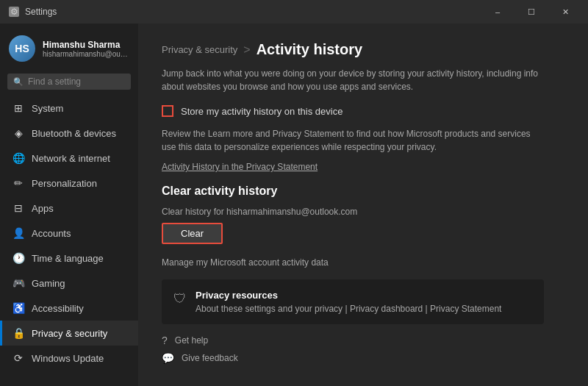 The width and height of the screenshot is (588, 386). I want to click on search-icon: 🔍, so click(18, 82).